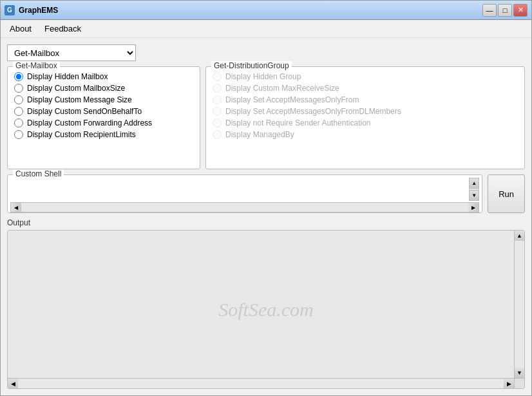 The height and width of the screenshot is (396, 532). I want to click on title-bar-left: G GraphEMS, so click(31, 10).